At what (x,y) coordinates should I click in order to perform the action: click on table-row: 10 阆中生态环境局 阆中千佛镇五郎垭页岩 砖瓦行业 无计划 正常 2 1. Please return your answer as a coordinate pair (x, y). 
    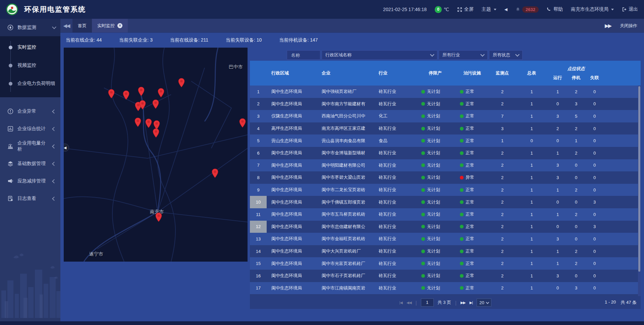
    Looking at the image, I should click on (445, 202).